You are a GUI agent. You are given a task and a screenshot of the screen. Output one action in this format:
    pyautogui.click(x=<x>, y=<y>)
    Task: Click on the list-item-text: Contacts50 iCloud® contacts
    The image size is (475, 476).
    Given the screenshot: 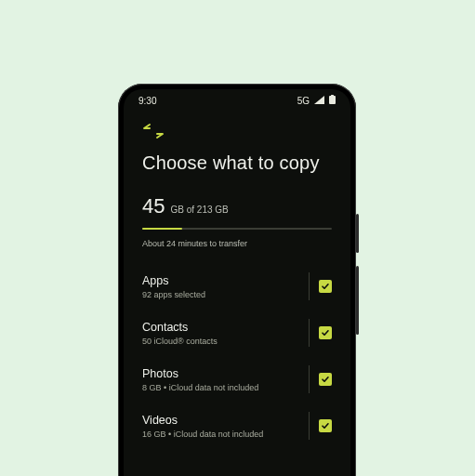 What is the action you would take?
    pyautogui.click(x=180, y=333)
    